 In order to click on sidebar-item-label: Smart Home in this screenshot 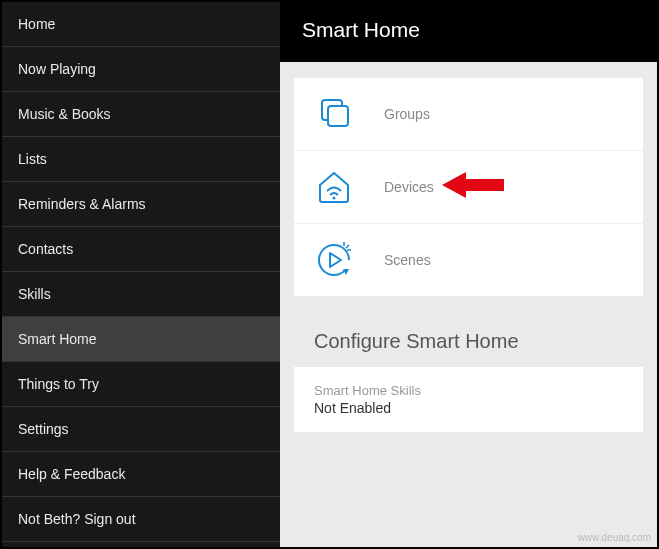, I will do `click(58, 339)`.